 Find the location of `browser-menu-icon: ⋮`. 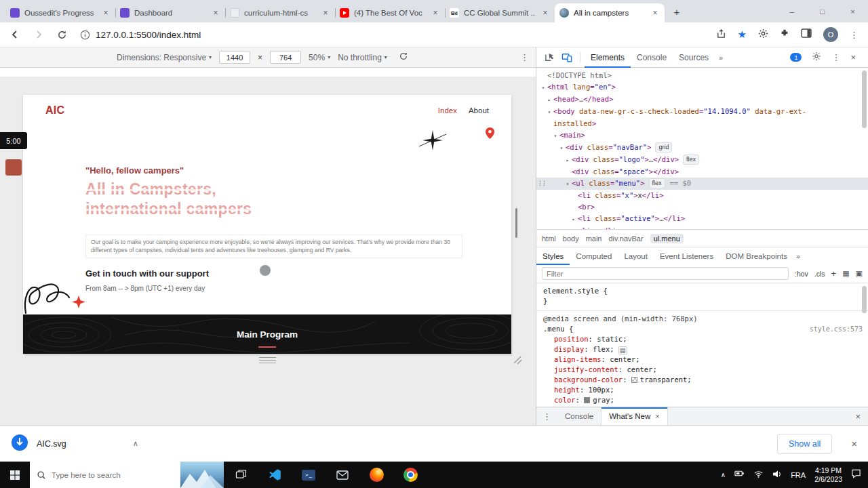

browser-menu-icon: ⋮ is located at coordinates (854, 35).